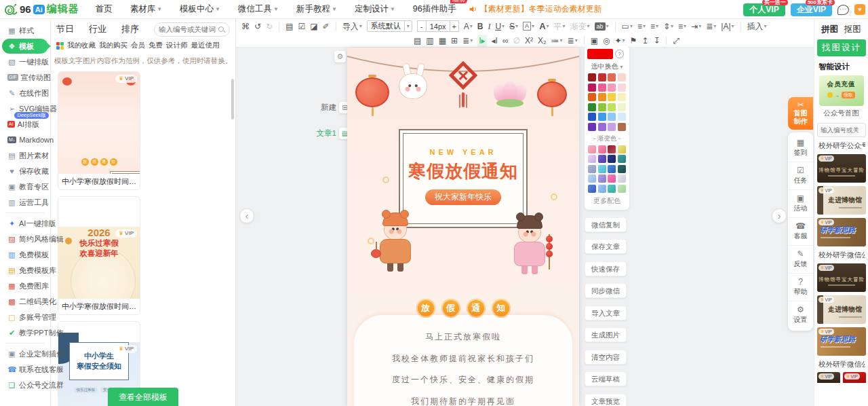  I want to click on sidebar-item-简约风格编辑: ▨简约风格编辑, so click(25, 239).